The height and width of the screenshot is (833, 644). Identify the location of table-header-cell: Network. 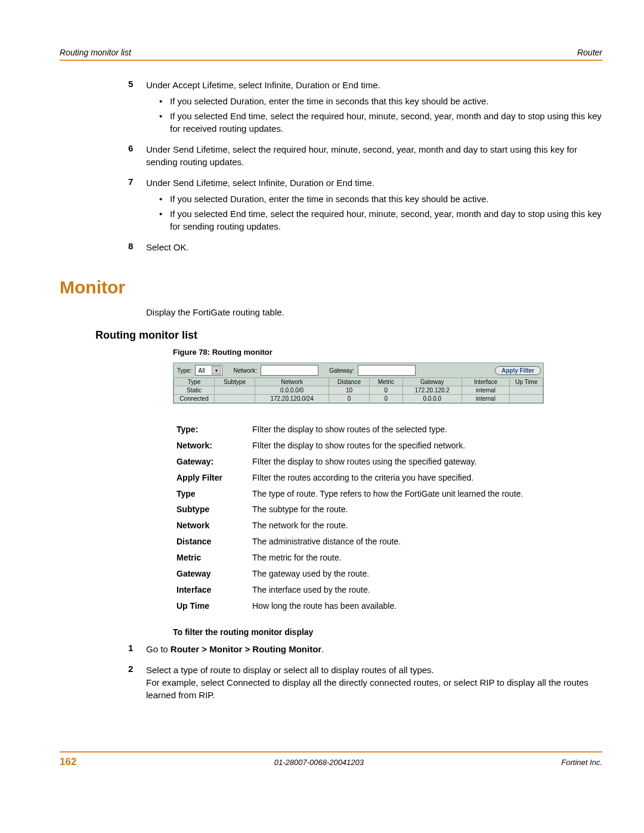
(292, 382).